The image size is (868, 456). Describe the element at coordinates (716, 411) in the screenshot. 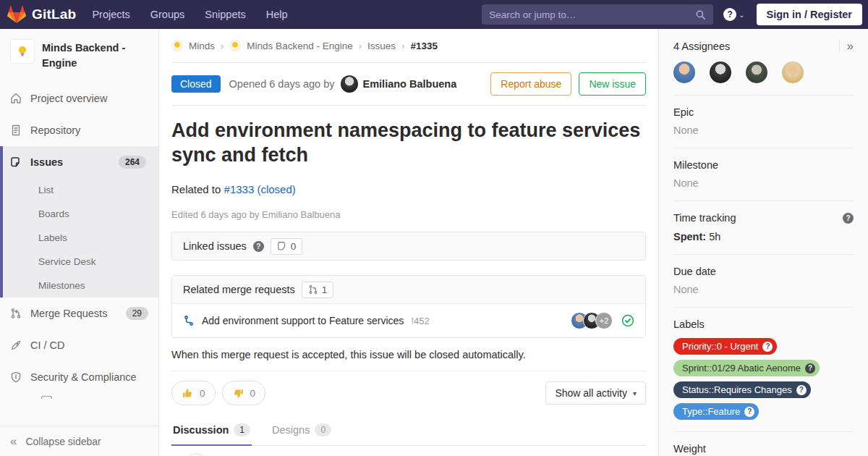

I see `label-type-feature: Type::Feature ?` at that location.